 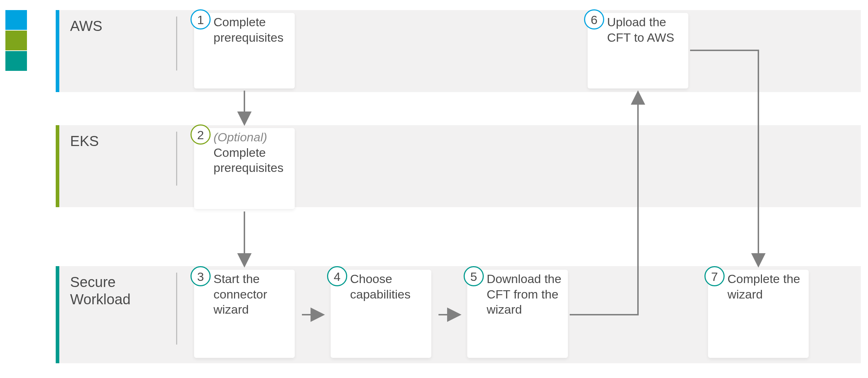 What do you see at coordinates (758, 314) in the screenshot?
I see `step-7: 7 Complete the wizard` at bounding box center [758, 314].